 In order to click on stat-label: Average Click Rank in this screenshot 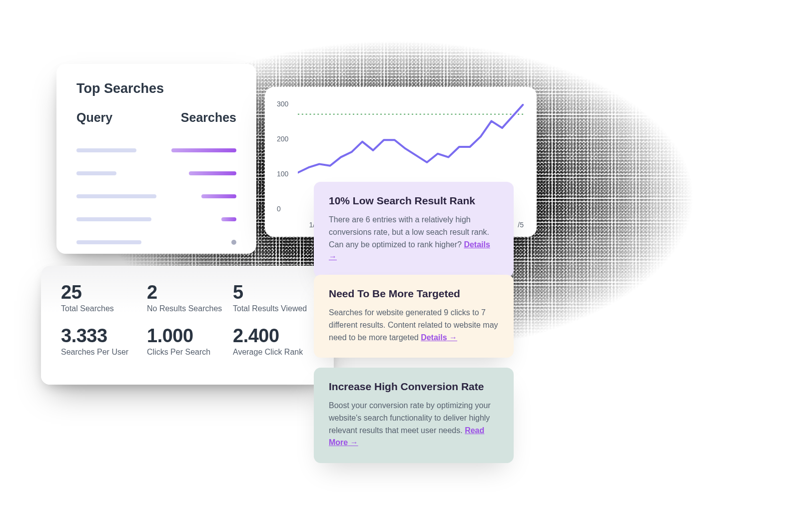, I will do `click(273, 352)`.